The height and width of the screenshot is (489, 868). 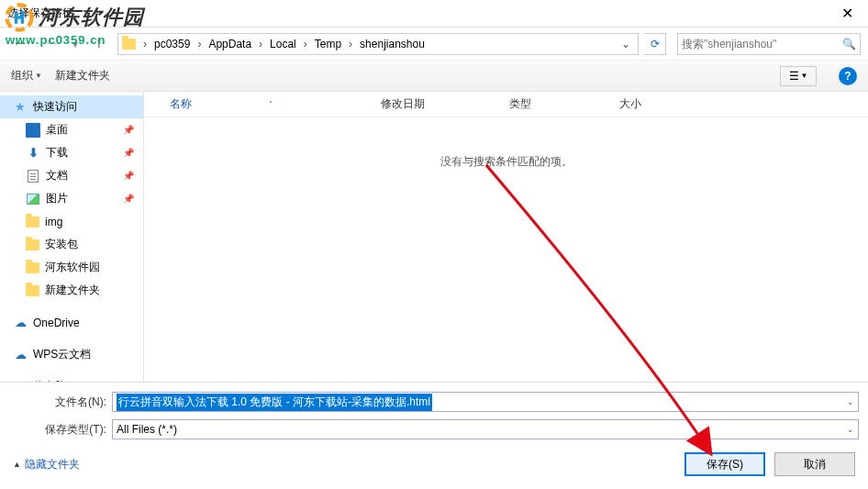 I want to click on title-bar: 选择保存路径 ✕, so click(x=434, y=14).